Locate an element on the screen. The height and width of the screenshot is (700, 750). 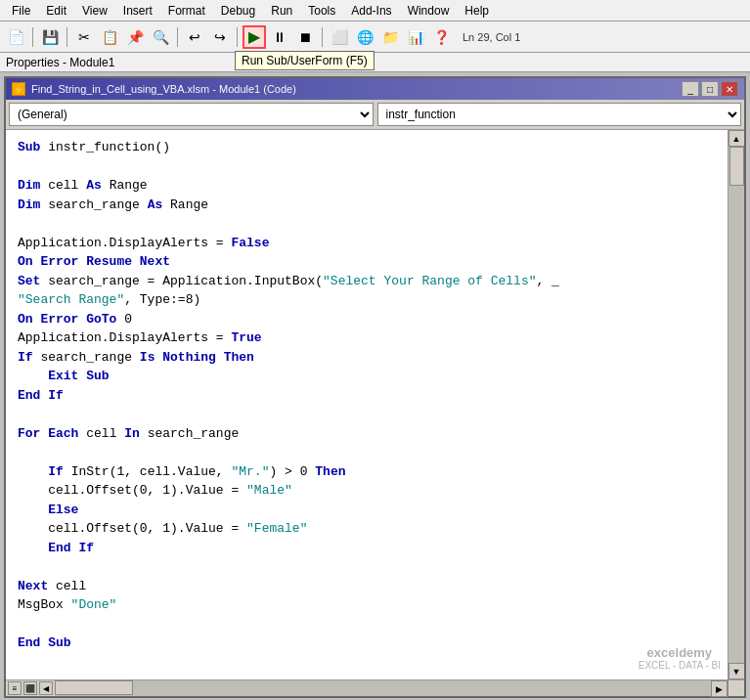
toolbar-undo-icon: ↩ is located at coordinates (195, 37).